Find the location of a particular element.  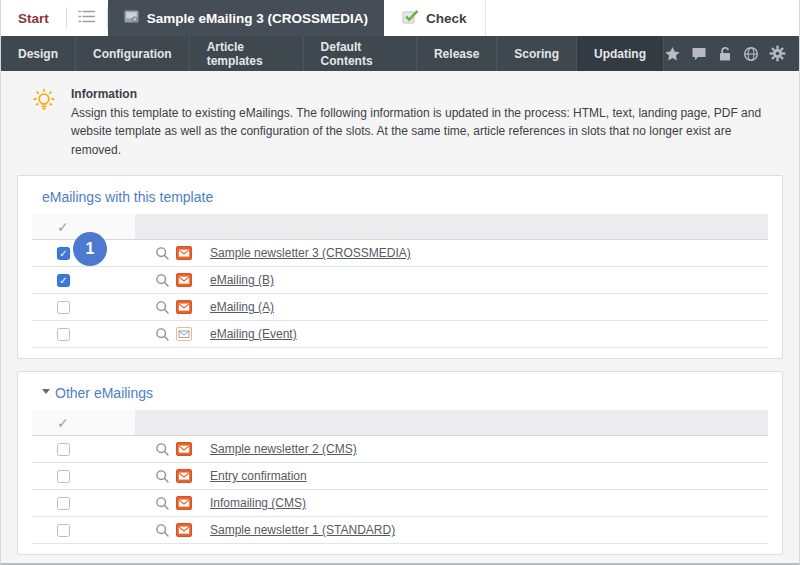

check-icon is located at coordinates (410, 18).